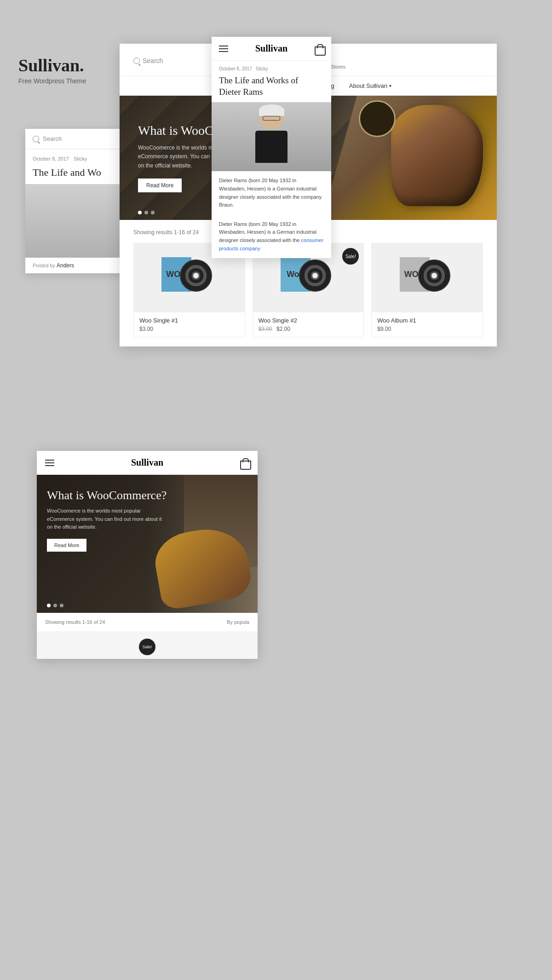 This screenshot has width=552, height=980. Describe the element at coordinates (190, 329) in the screenshot. I see `product-price-1: $3.00` at that location.